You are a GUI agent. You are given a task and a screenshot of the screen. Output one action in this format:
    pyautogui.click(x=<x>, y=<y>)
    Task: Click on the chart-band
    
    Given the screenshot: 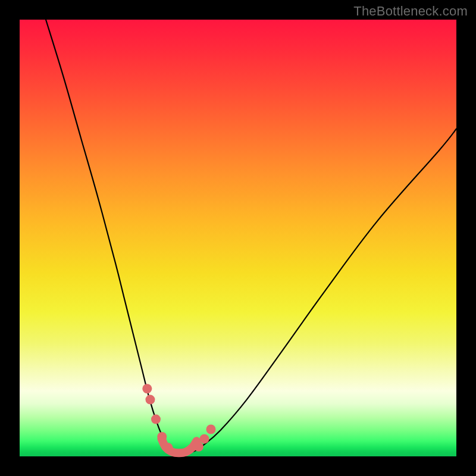 What is the action you would take?
    pyautogui.click(x=180, y=446)
    